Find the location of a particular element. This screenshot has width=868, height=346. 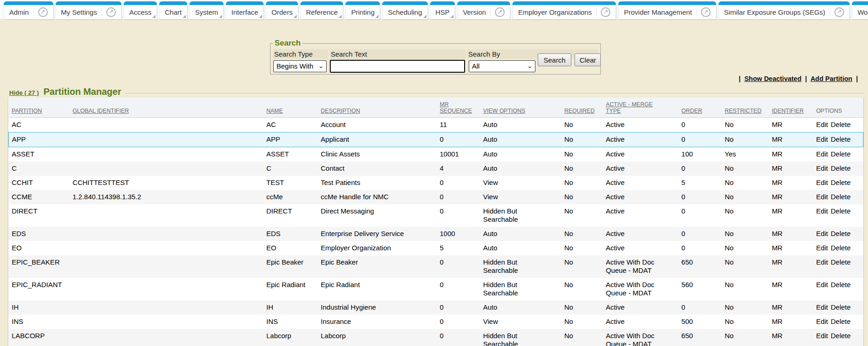

table-row-eds: EDSEDSEnterprise Delivery Service1000Aut… is located at coordinates (436, 234).